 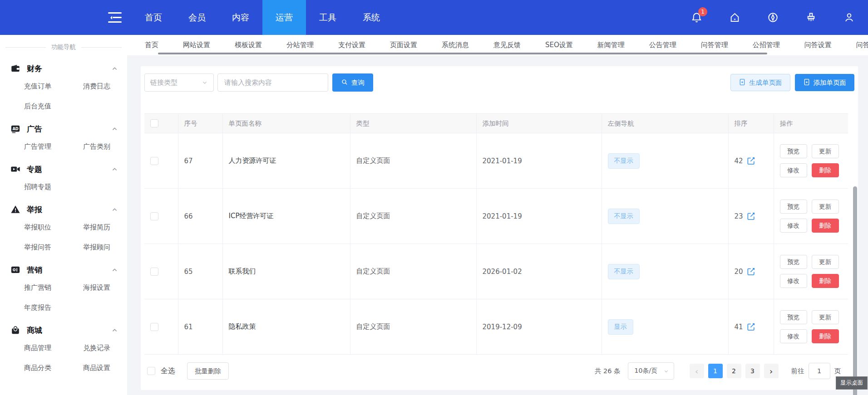 What do you see at coordinates (64, 68) in the screenshot?
I see `sidebar-group-header-财务: 财务` at bounding box center [64, 68].